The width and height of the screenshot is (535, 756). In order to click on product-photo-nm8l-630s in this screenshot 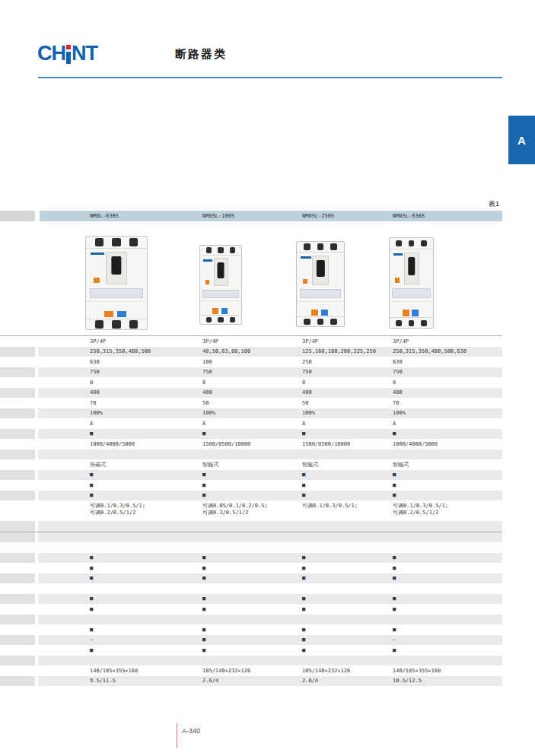, I will do `click(116, 283)`.